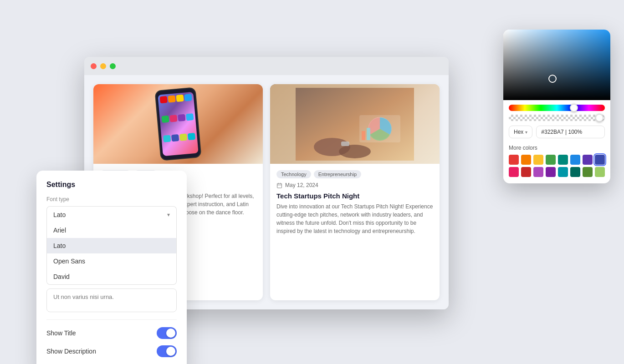 Image resolution: width=624 pixels, height=364 pixels. What do you see at coordinates (167, 351) in the screenshot?
I see `show-description-toggle` at bounding box center [167, 351].